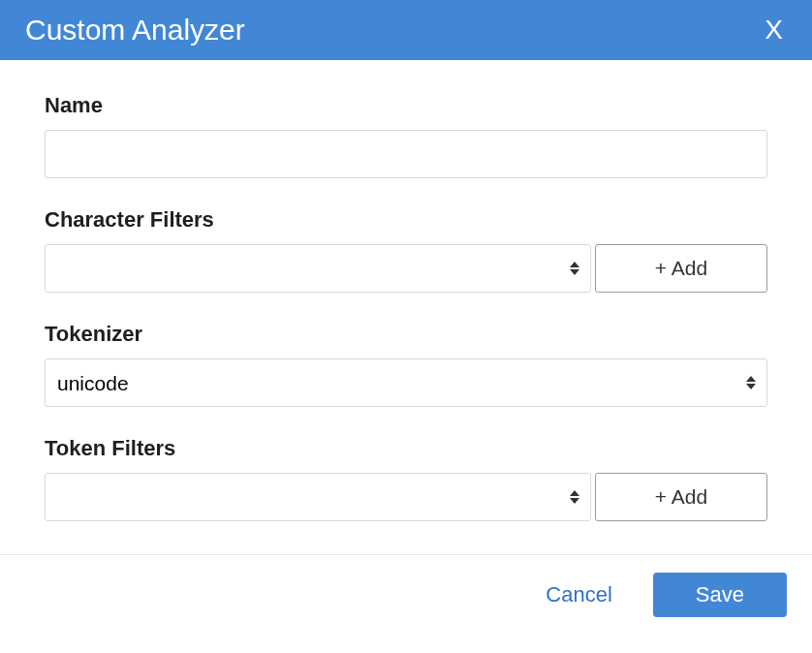 The image size is (812, 653). What do you see at coordinates (681, 268) in the screenshot?
I see `character-filters-add-button: + Add` at bounding box center [681, 268].